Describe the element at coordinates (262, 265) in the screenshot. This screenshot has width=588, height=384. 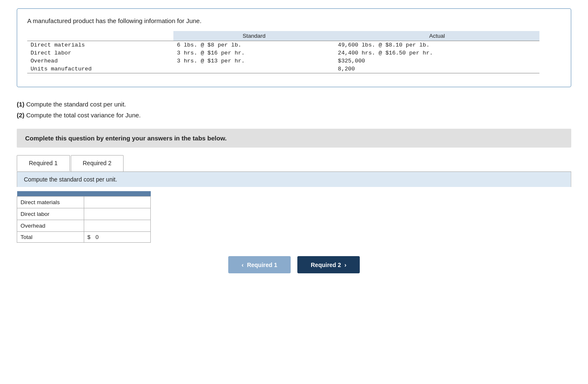
I see `prev-button-label: Required 1` at that location.